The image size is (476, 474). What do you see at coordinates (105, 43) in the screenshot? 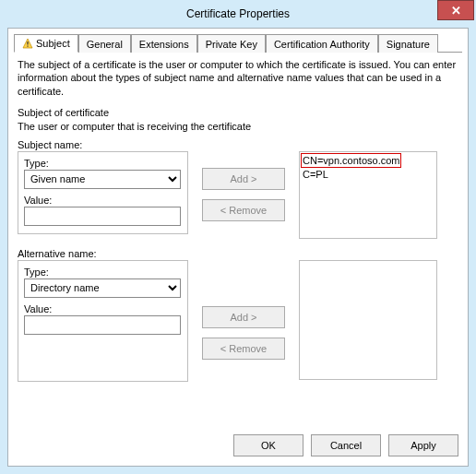
I see `tab-general: General` at bounding box center [105, 43].